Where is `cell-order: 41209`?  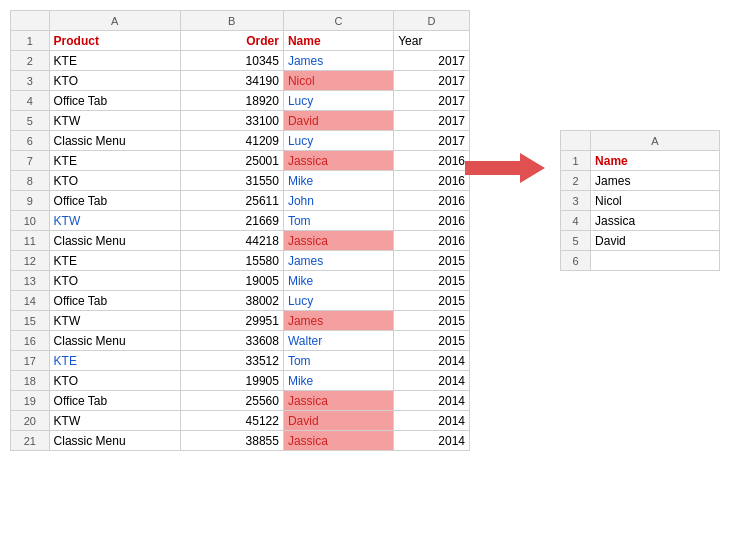
cell-order: 41209 is located at coordinates (232, 141).